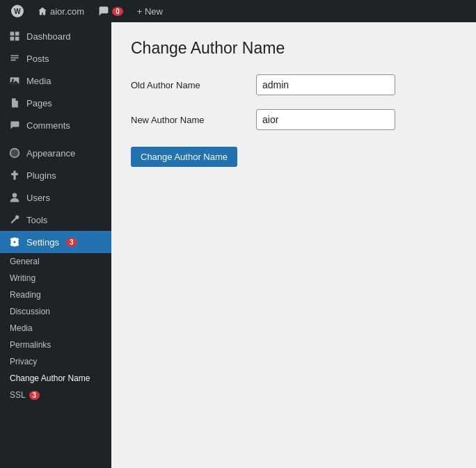 This screenshot has width=476, height=468. What do you see at coordinates (15, 153) in the screenshot?
I see `appearance-icon` at bounding box center [15, 153].